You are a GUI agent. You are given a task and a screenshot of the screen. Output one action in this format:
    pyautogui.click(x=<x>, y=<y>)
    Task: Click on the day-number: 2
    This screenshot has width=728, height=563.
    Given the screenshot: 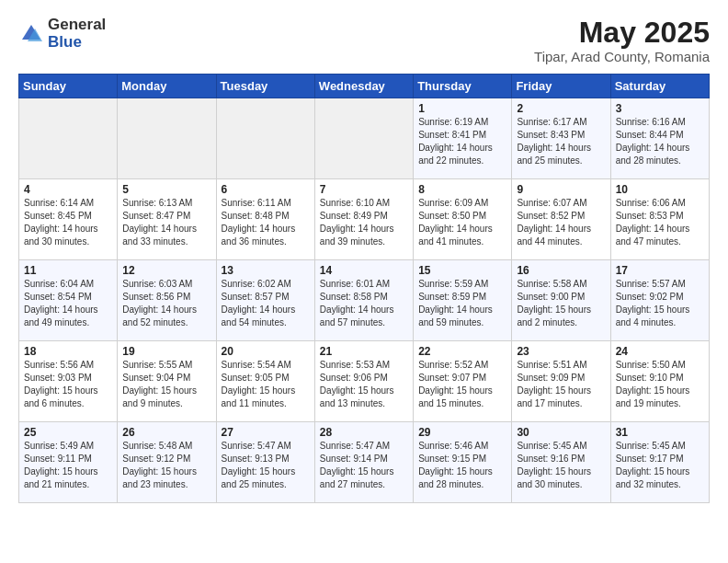 What is the action you would take?
    pyautogui.click(x=561, y=109)
    